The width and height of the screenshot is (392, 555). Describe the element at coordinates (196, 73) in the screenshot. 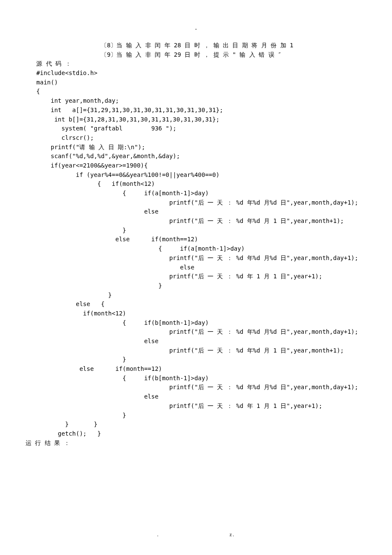

I see `code-line: #include<stdio.h>` at that location.